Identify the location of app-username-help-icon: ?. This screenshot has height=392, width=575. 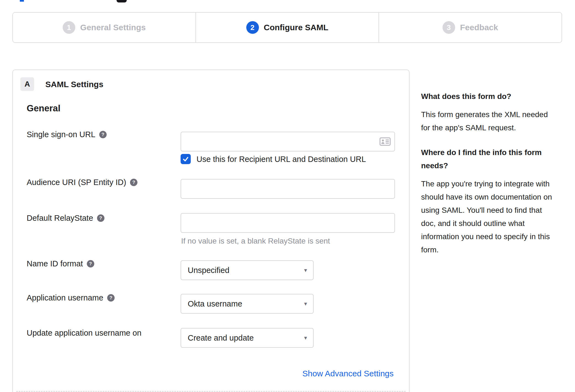
(111, 298).